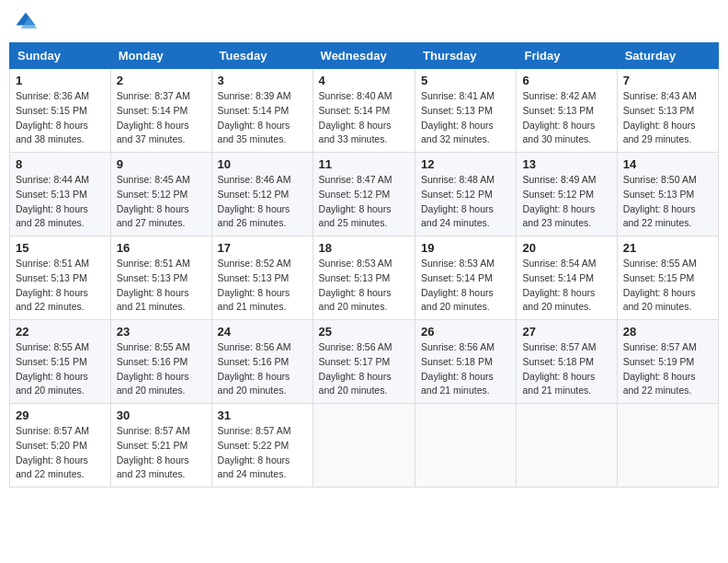  I want to click on calendar-week-5: 29Sunrise: 8:57 AMSunset: 5:20 PMDayligh…, so click(364, 445).